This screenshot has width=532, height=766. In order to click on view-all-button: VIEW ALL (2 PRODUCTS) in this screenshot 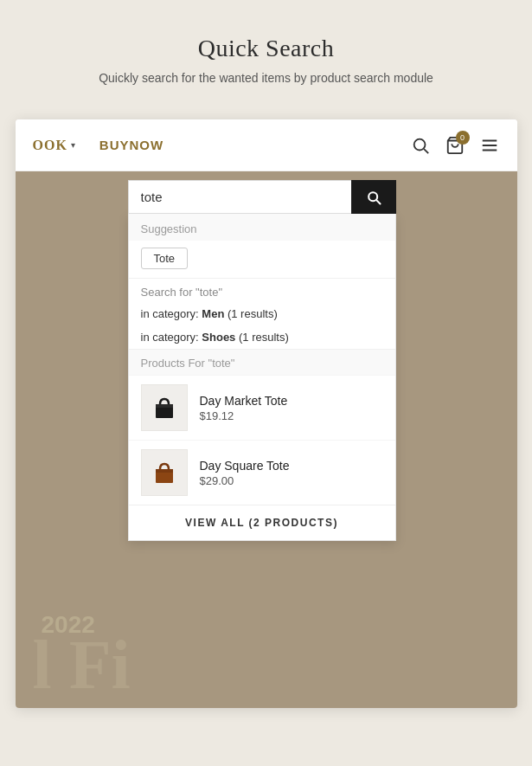, I will do `click(262, 523)`.